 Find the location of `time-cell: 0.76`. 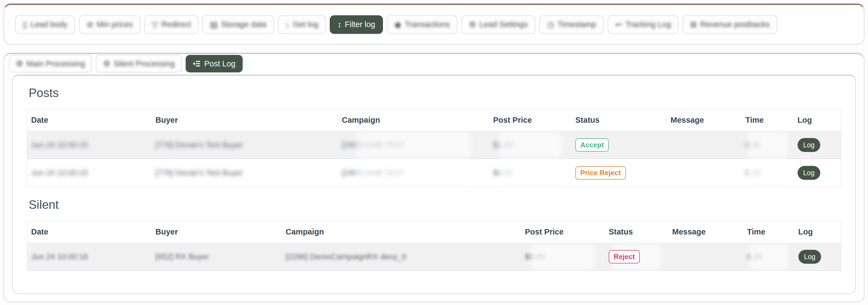

time-cell: 0.76 is located at coordinates (768, 173).